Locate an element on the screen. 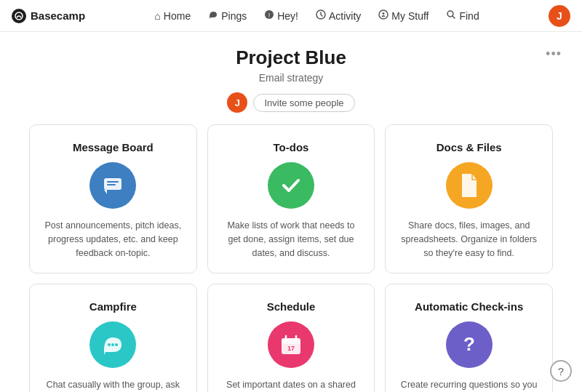  schedule-icon: 17 is located at coordinates (291, 345).